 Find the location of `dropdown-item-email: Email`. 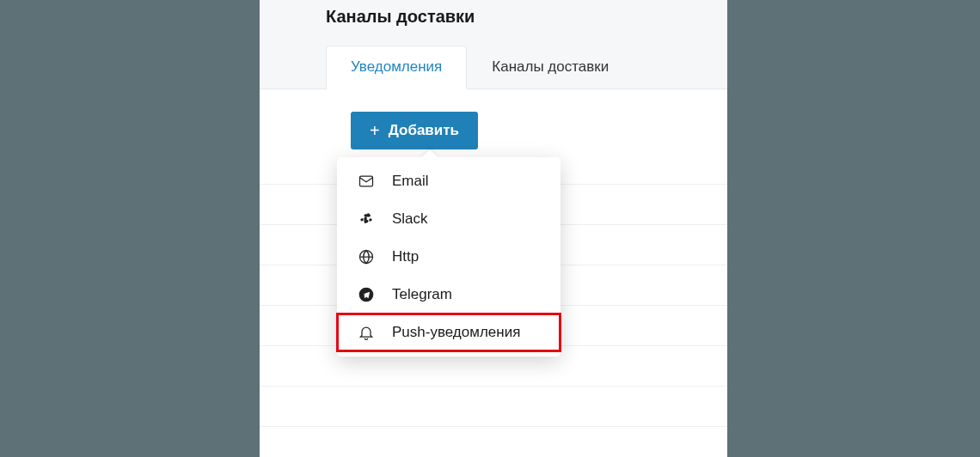

dropdown-item-email: Email is located at coordinates (449, 181).